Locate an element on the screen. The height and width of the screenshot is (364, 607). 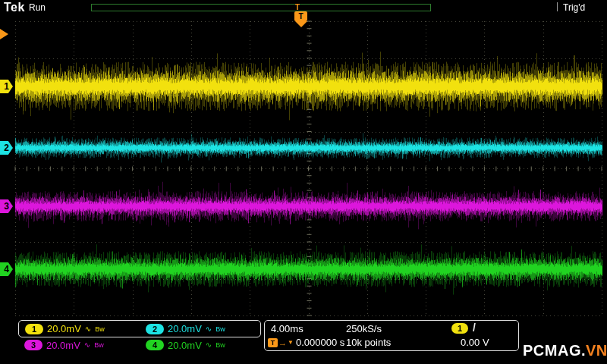
trigger-status: Trig'd is located at coordinates (574, 8).